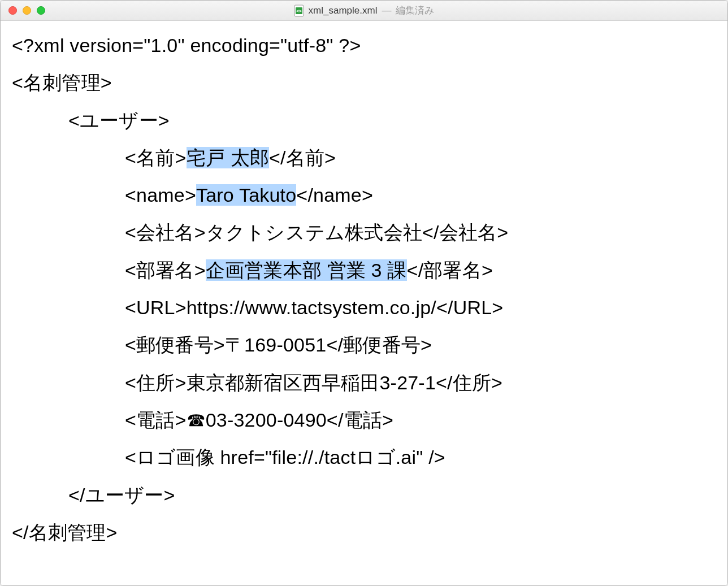 This screenshot has width=728, height=586. Describe the element at coordinates (165, 270) in the screenshot. I see `dept-open: <部署名>` at that location.